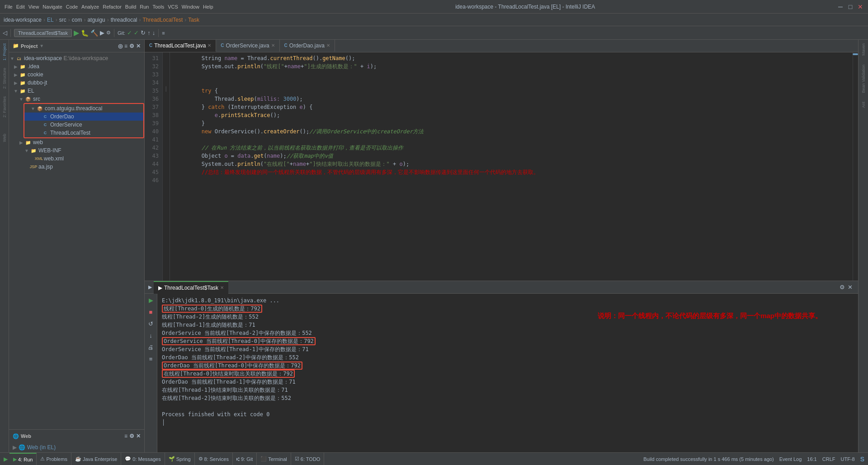  Describe the element at coordinates (829, 459) in the screenshot. I see `line-sep-indicator: CRLF` at that location.